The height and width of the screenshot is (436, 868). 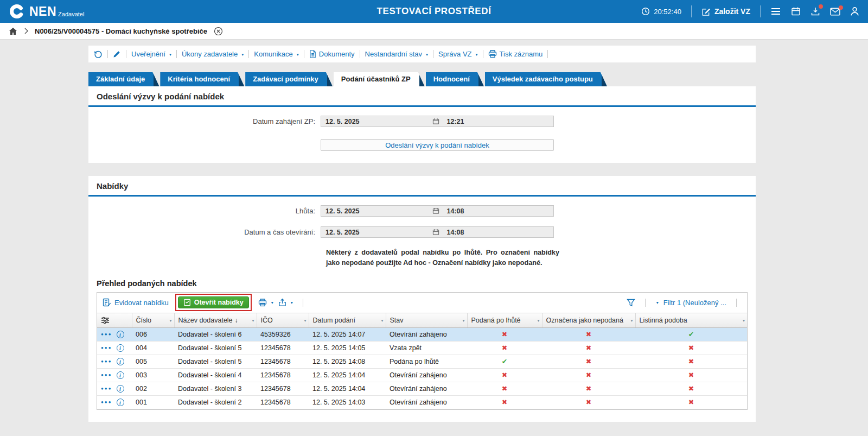 I want to click on menu-icon, so click(x=776, y=11).